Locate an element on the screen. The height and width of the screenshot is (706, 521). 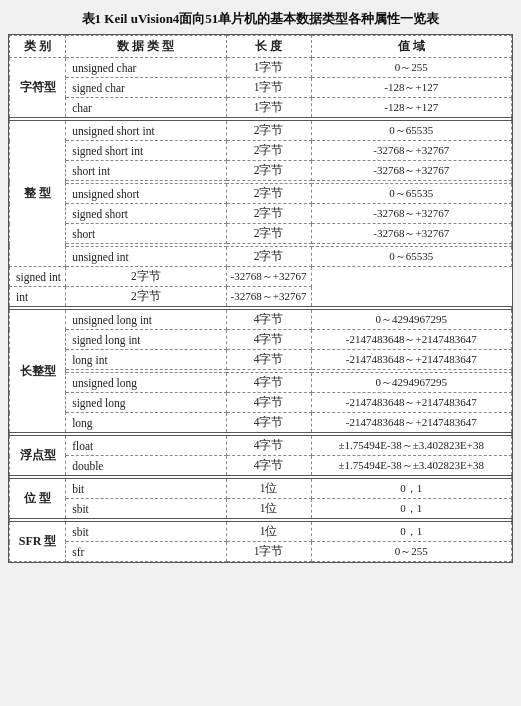
table-row: unsigned long4字节0～4294967295 is located at coordinates (261, 383).